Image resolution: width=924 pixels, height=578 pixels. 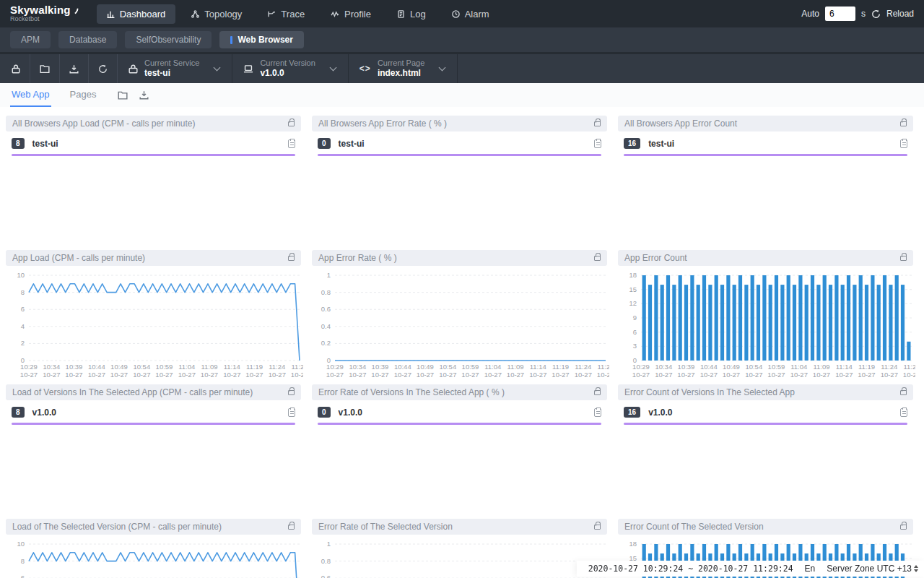 What do you see at coordinates (153, 451) in the screenshot?
I see `card-load-of-versions: Load of Versions In The Selected App (CP…` at bounding box center [153, 451].